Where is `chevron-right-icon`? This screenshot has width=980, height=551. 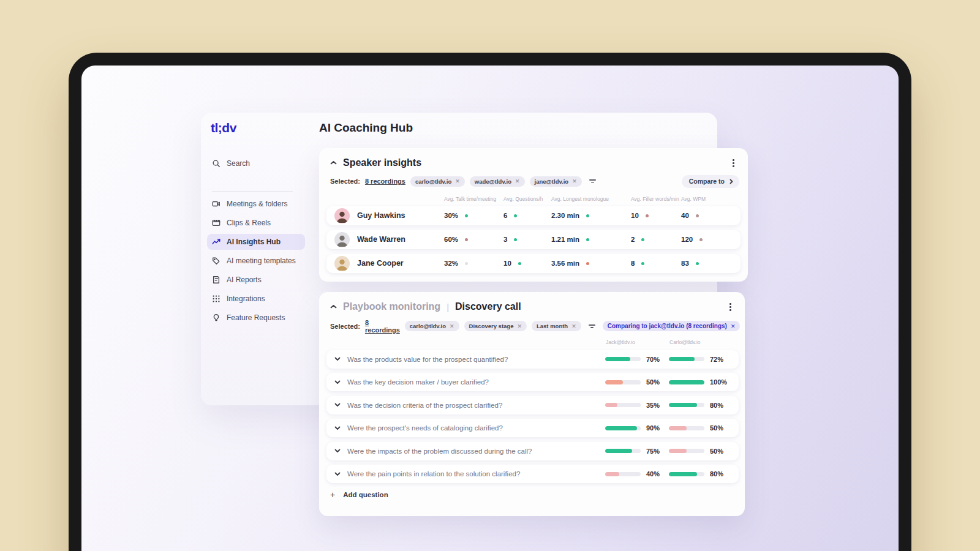
chevron-right-icon is located at coordinates (731, 181).